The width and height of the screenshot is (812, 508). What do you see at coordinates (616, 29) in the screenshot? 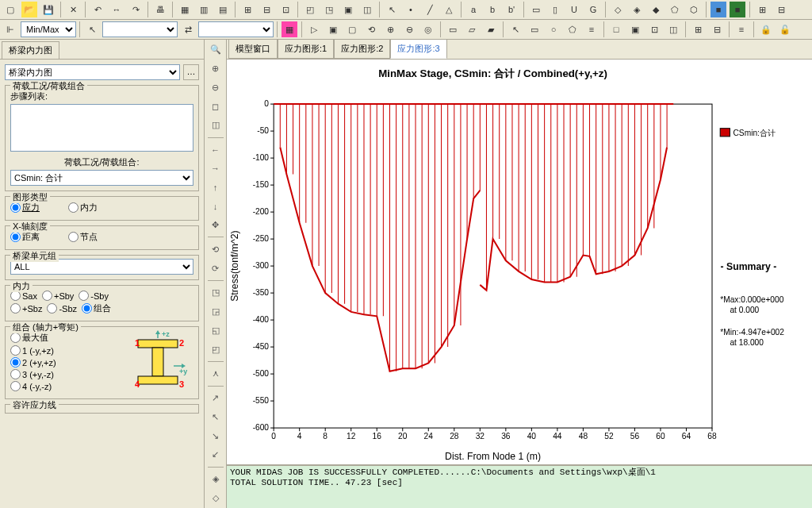
I see `v1-icon: □` at bounding box center [616, 29].